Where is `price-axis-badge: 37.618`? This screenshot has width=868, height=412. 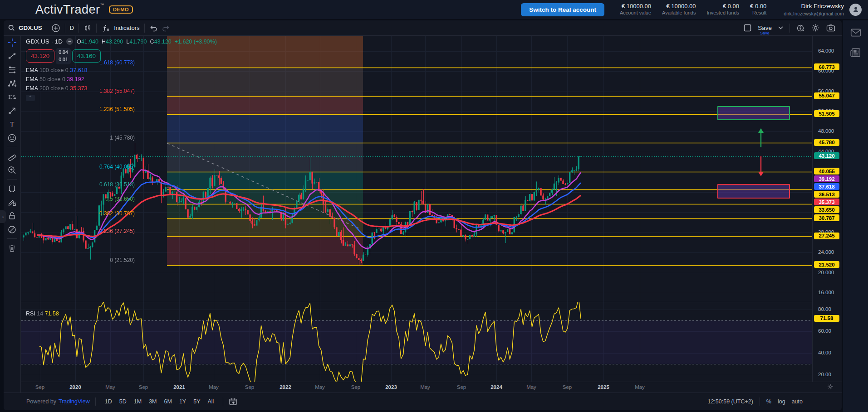
price-axis-badge: 37.618 is located at coordinates (827, 187).